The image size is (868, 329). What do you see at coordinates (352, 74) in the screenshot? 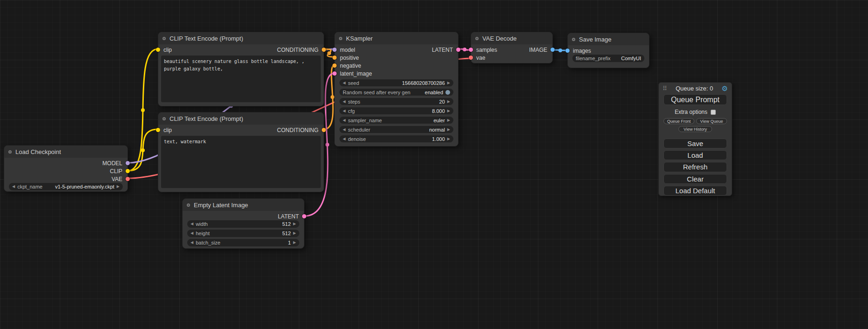
I see `input-slot-latent-image: latent_image` at bounding box center [352, 74].